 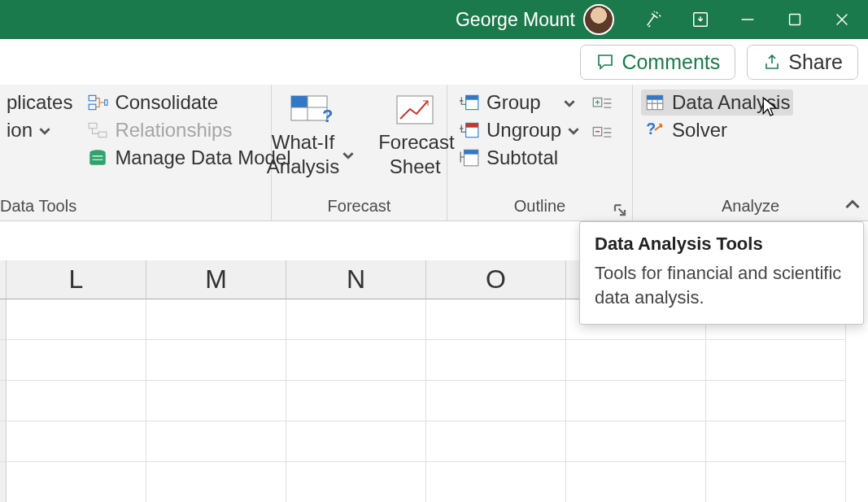 I want to click on avatar, so click(x=599, y=20).